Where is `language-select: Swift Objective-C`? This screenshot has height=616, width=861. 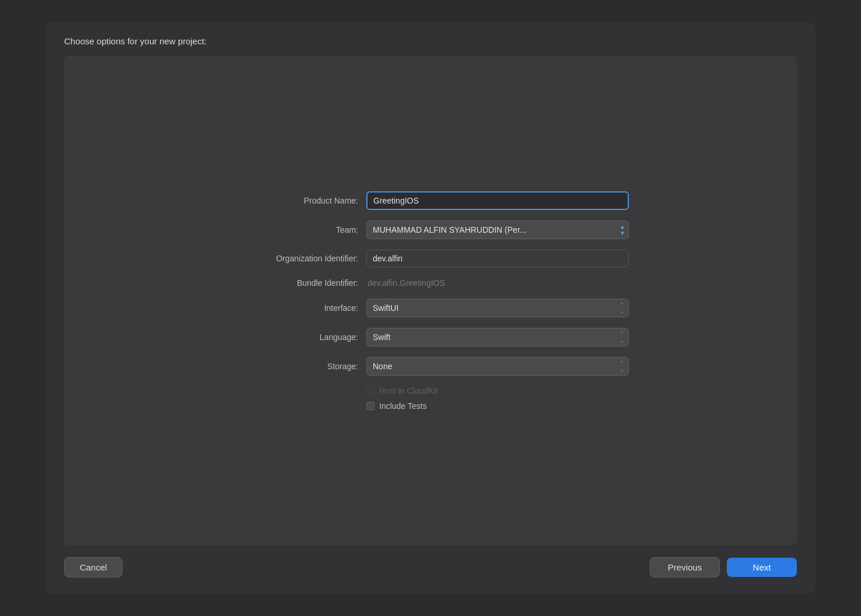 language-select: Swift Objective-C is located at coordinates (498, 337).